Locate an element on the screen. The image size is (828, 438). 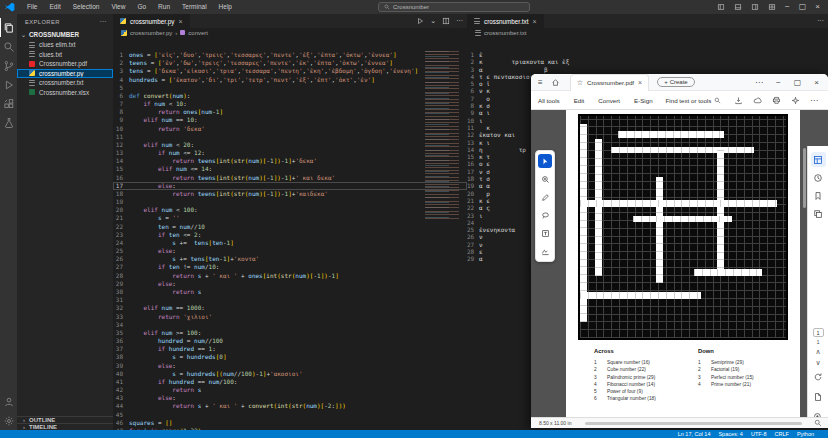
code-line: 16 return teens[int(str(num)[-1])-1]+' κ… is located at coordinates (290, 178).